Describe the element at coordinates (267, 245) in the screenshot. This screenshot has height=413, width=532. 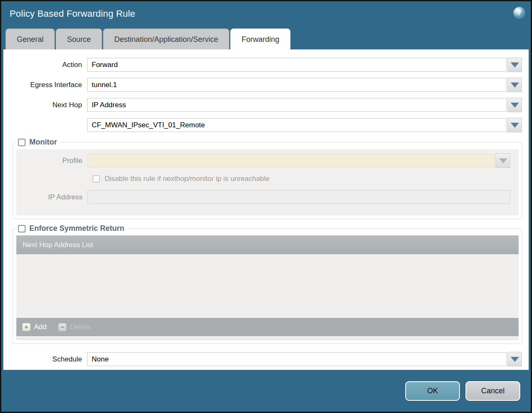
I see `table-header: Next Hop Address List` at that location.